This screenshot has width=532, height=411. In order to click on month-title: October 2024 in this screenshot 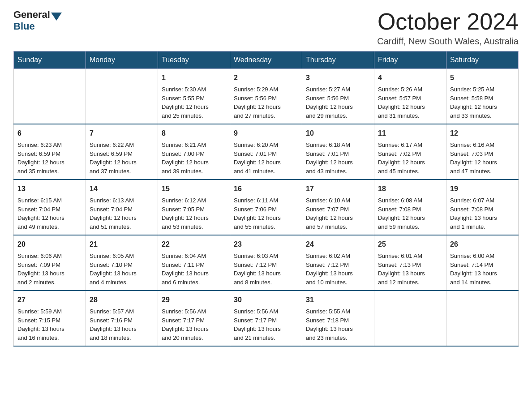, I will do `click(448, 21)`.